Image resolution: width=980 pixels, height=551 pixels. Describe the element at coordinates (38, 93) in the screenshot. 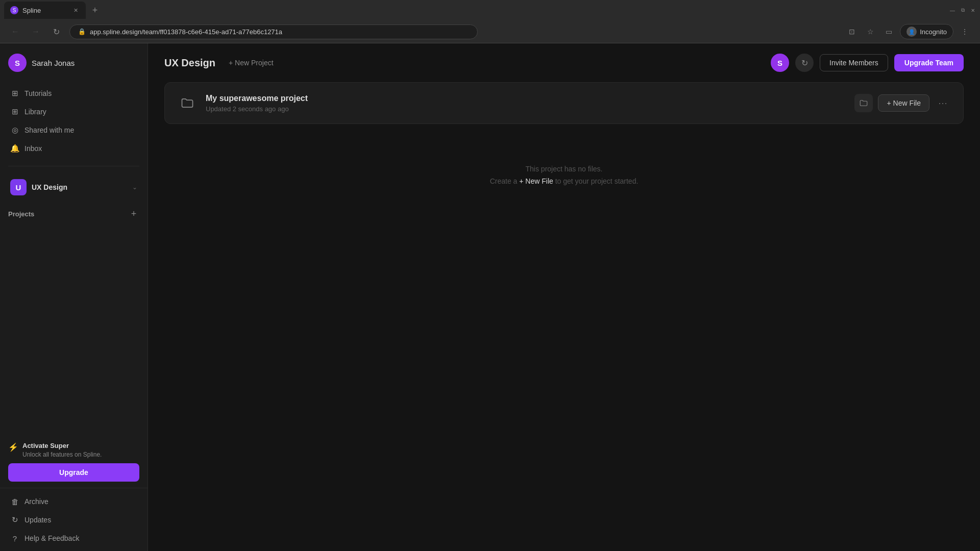

I see `tutorials-label: Tutorials` at that location.